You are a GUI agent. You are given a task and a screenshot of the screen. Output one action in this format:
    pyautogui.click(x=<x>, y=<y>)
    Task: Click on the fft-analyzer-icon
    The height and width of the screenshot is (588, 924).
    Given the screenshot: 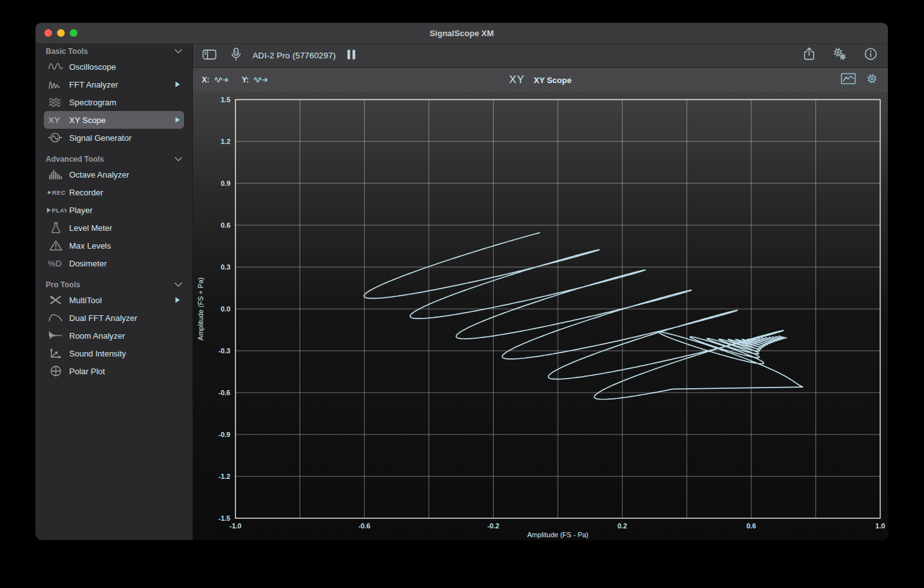 What is the action you would take?
    pyautogui.click(x=56, y=84)
    